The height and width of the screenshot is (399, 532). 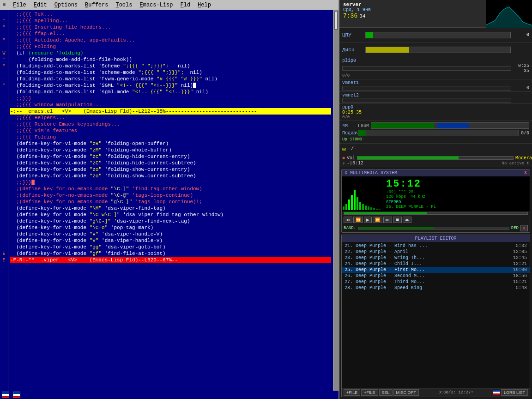 I want to click on pl-lgrb-btn: LGRB LIST, so click(x=514, y=393).